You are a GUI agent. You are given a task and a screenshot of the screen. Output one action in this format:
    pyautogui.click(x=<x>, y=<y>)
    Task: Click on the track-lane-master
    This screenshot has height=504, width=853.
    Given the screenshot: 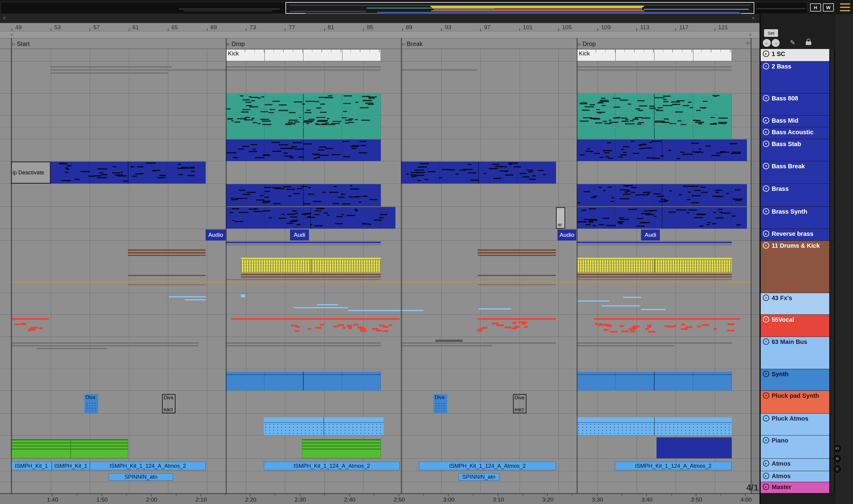 What is the action you would take?
    pyautogui.click(x=380, y=488)
    